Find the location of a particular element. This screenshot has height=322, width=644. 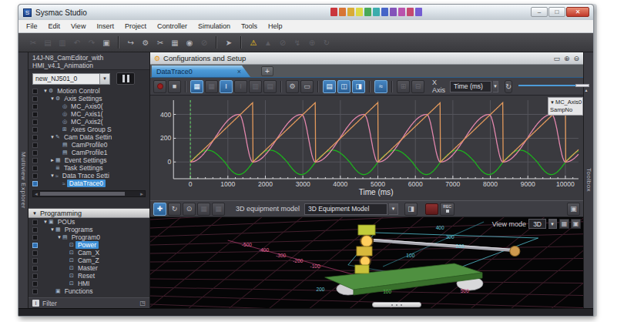

menu-help: Help is located at coordinates (276, 26).